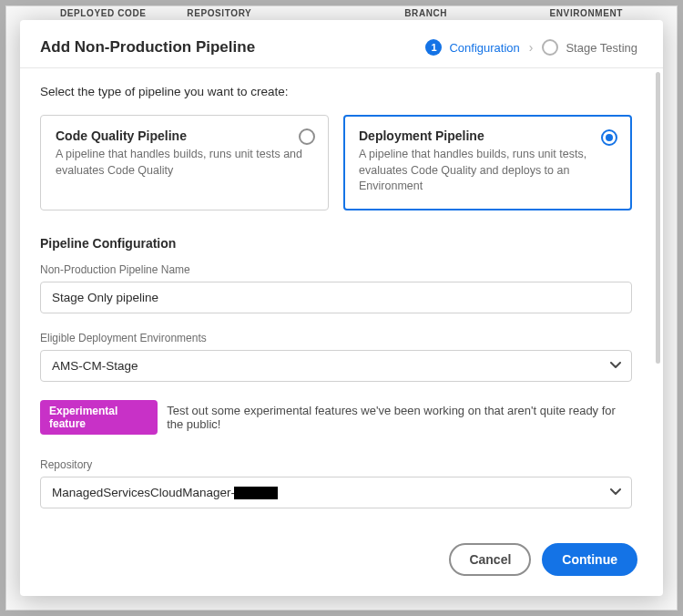 This screenshot has height=616, width=683. Describe the element at coordinates (658, 218) in the screenshot. I see `scrollbar` at that location.